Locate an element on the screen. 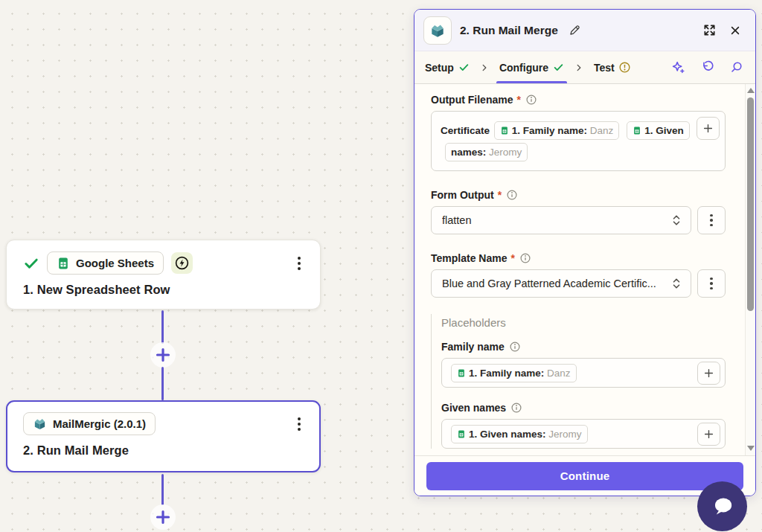  select-value: Blue and Gray Patterned Academic Certifi… is located at coordinates (557, 283).